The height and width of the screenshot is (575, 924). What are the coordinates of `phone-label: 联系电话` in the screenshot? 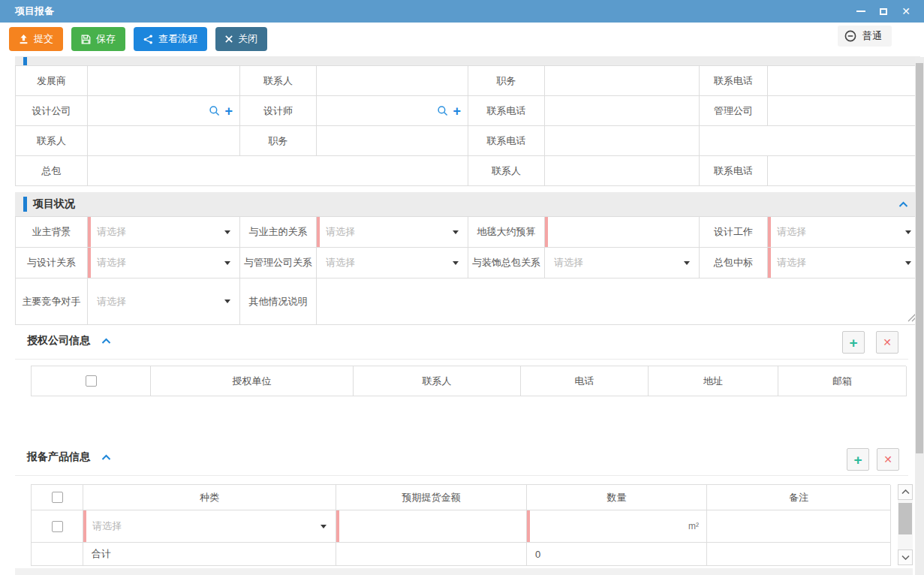 It's located at (734, 81).